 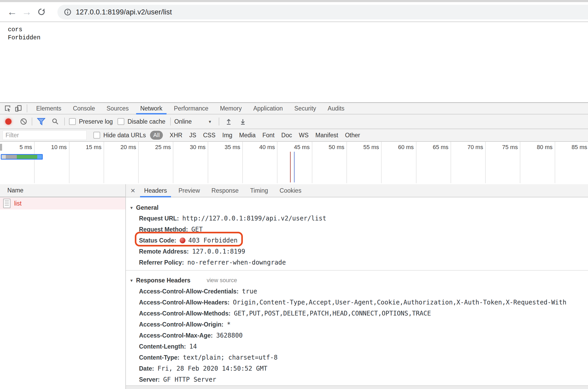 What do you see at coordinates (305, 108) in the screenshot?
I see `devtools-tab-security: Security` at bounding box center [305, 108].